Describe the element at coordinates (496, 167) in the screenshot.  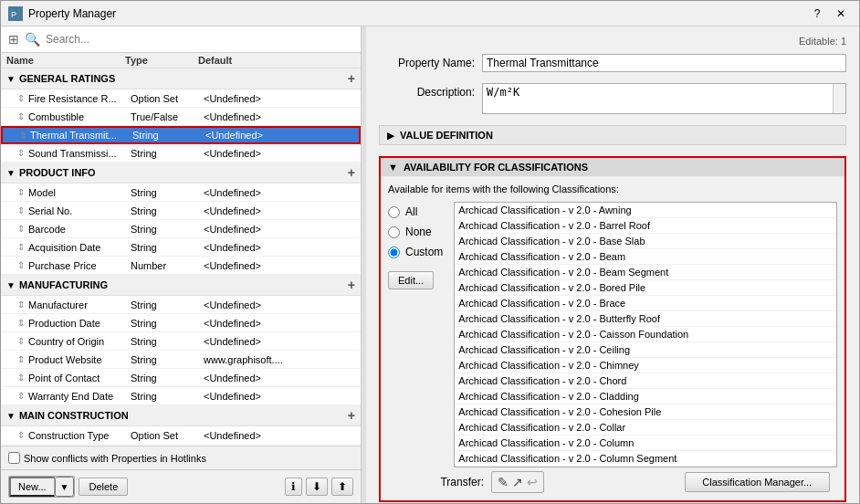
I see `availability-label: AVAILABILITY FOR CLASSIFICATIONS` at that location.